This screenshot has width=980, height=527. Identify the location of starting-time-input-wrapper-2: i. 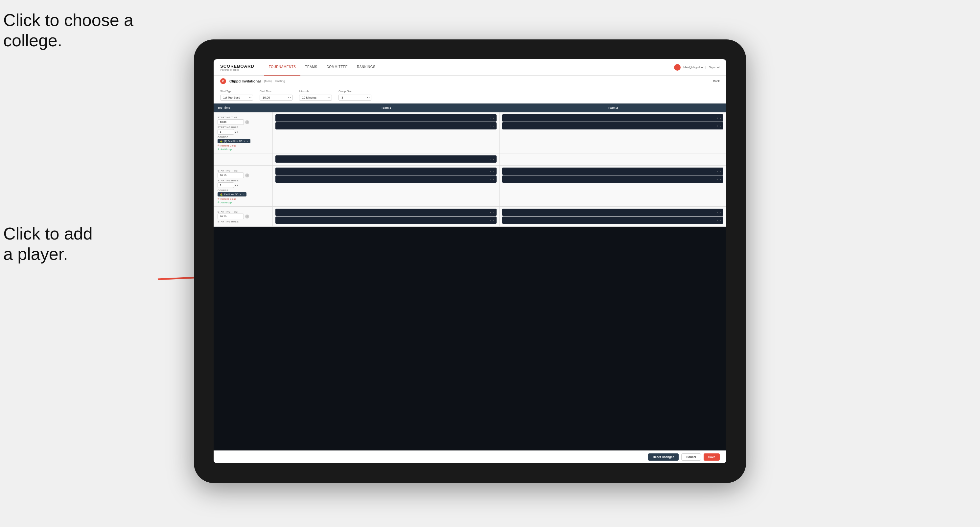
(243, 175).